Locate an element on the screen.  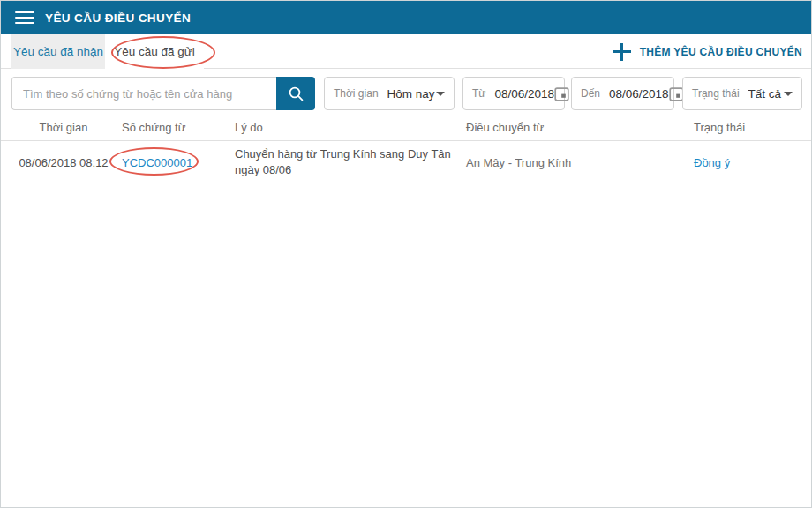
column-header-reason: Lý do is located at coordinates (346, 127).